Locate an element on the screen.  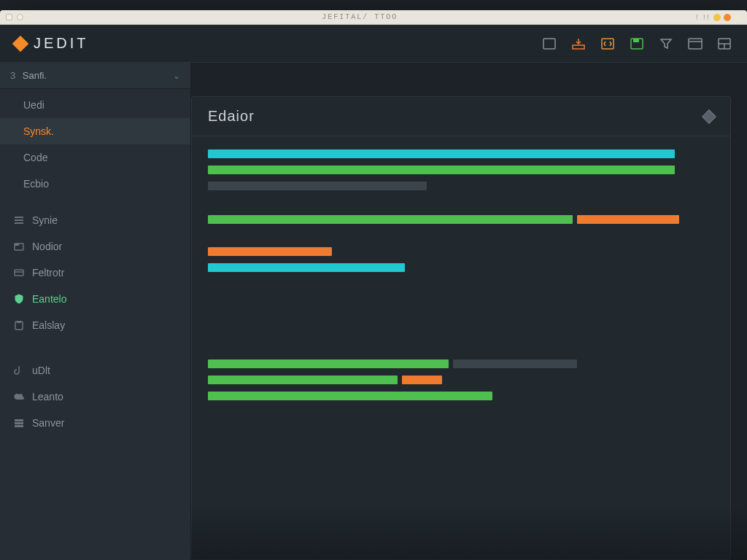
sidebar-header-label: Sanfi. is located at coordinates (35, 76).